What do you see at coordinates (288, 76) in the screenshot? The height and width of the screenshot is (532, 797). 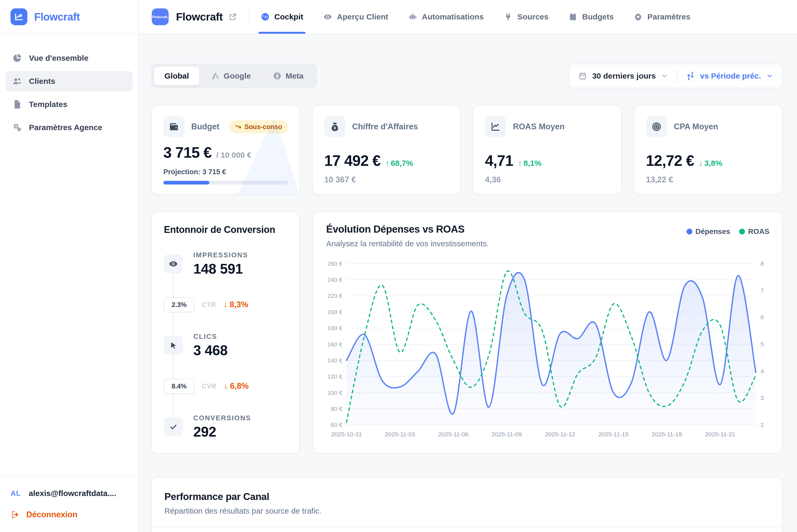 I see `segment-meta: Meta` at bounding box center [288, 76].